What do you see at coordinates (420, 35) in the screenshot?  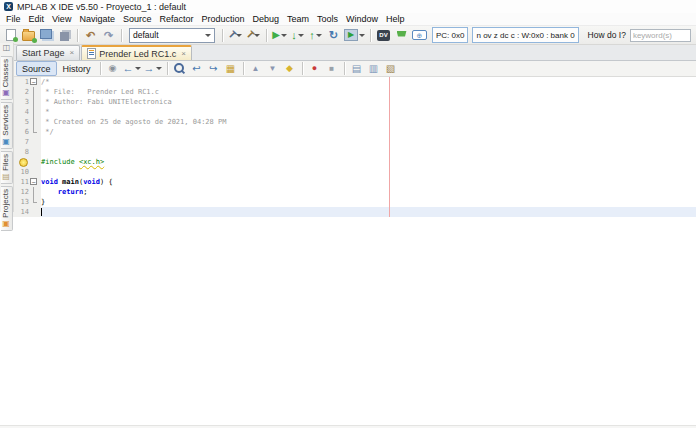 I see `power-target-button: ⊕` at bounding box center [420, 35].